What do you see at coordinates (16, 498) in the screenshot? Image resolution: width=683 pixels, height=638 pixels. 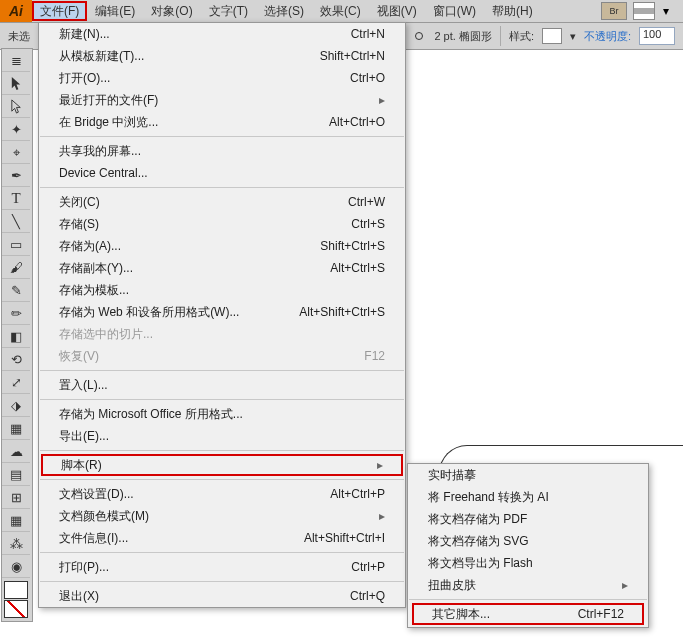 I see `mesh-tool: ⊞` at bounding box center [16, 498].